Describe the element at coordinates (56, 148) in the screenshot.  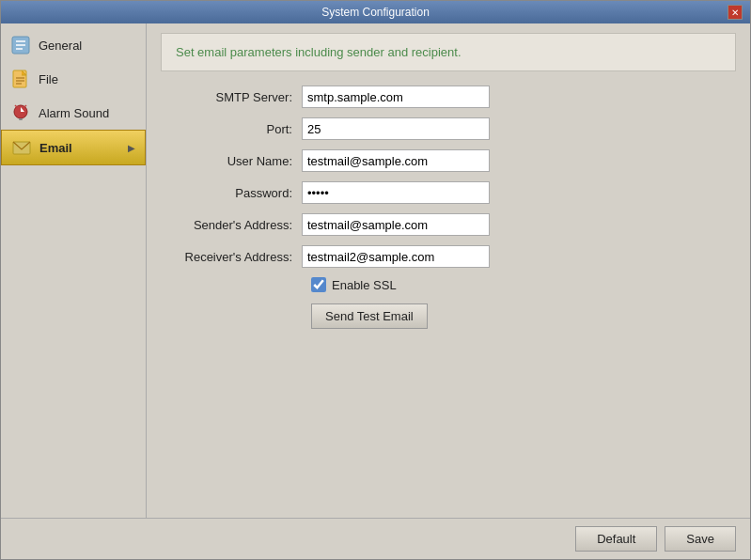
I see `sidebar-item-email-label: Email` at that location.